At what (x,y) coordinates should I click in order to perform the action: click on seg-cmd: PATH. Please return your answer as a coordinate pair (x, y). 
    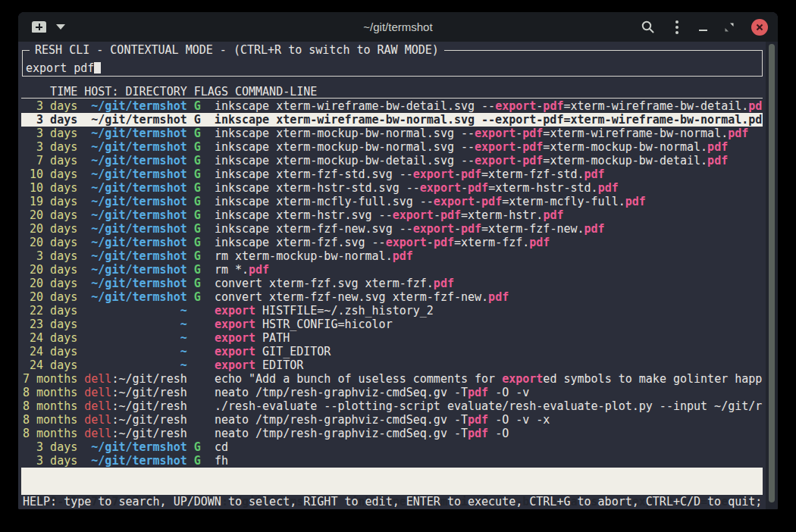
    Looking at the image, I should click on (273, 338).